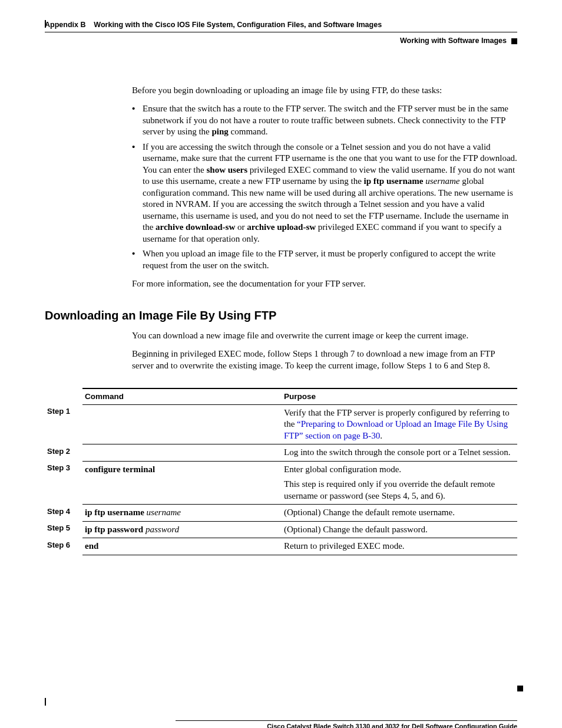  I want to click on purpose-cell: Verify that the FTP server is properly c…, so click(399, 424).